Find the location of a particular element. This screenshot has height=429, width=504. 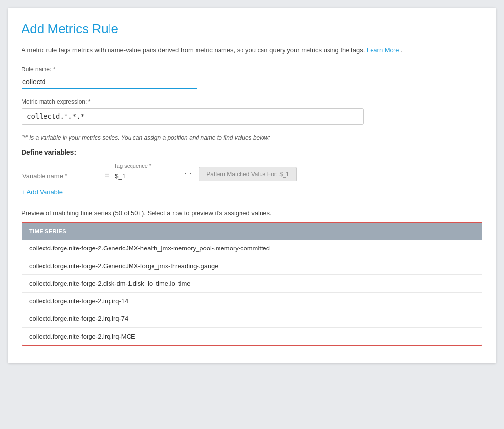

tag-sequence-container: Tag sequence * is located at coordinates (146, 172).